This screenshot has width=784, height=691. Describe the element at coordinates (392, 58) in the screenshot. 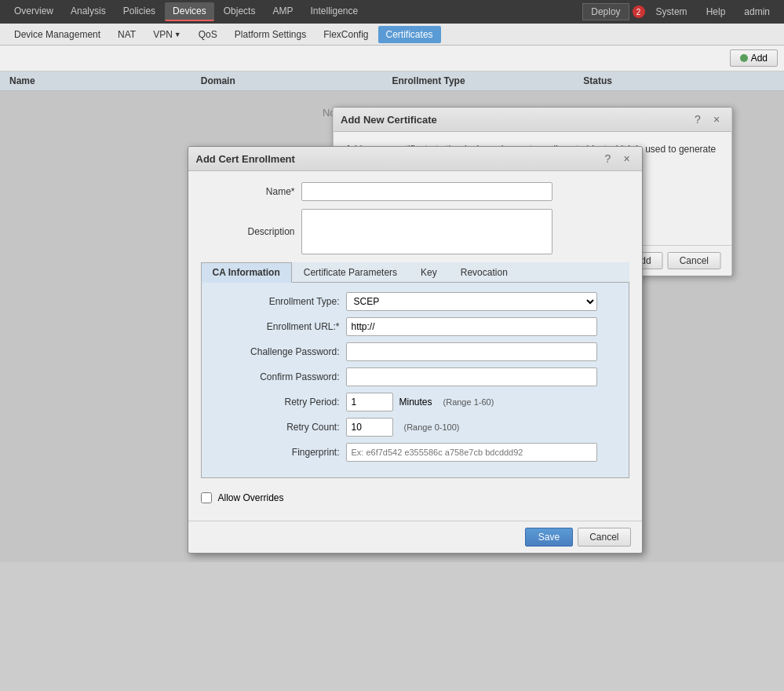

I see `page-toolbar: Add` at that location.